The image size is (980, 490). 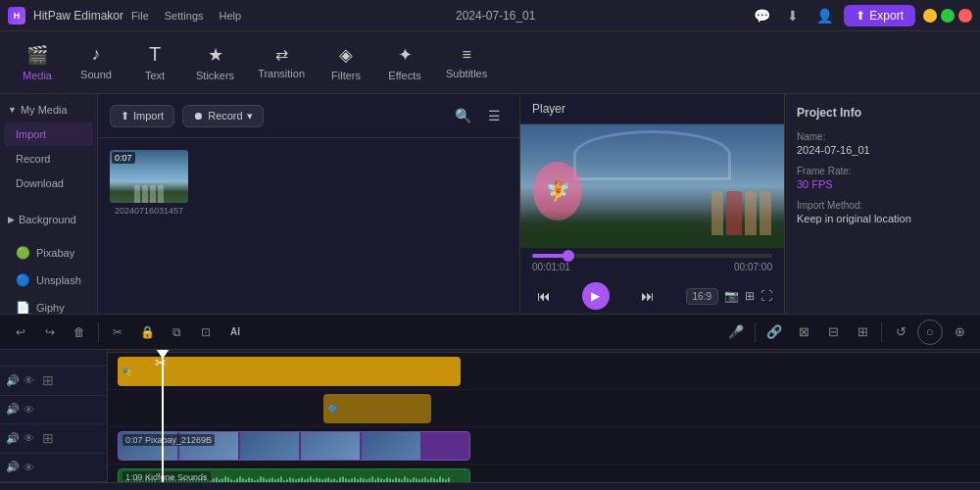 I want to click on video-clip-label: 0:07 Pixabay_21269B, so click(x=169, y=440).